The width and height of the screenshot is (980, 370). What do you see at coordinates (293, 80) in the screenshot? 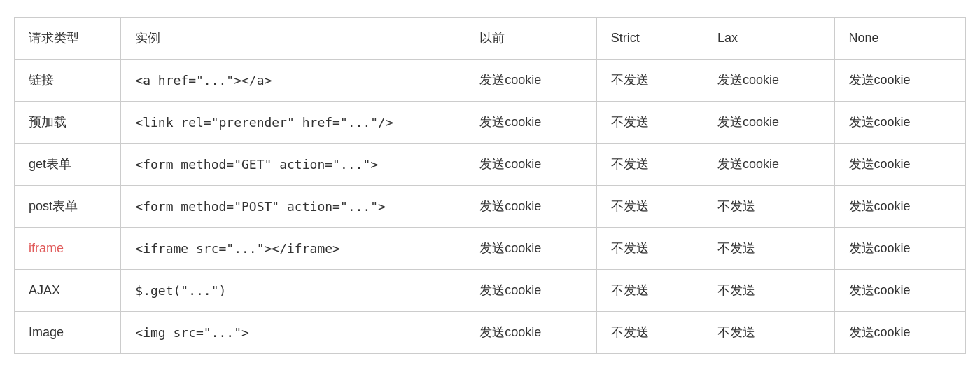
I see `cell-example: <a href="..."></a>` at bounding box center [293, 80].